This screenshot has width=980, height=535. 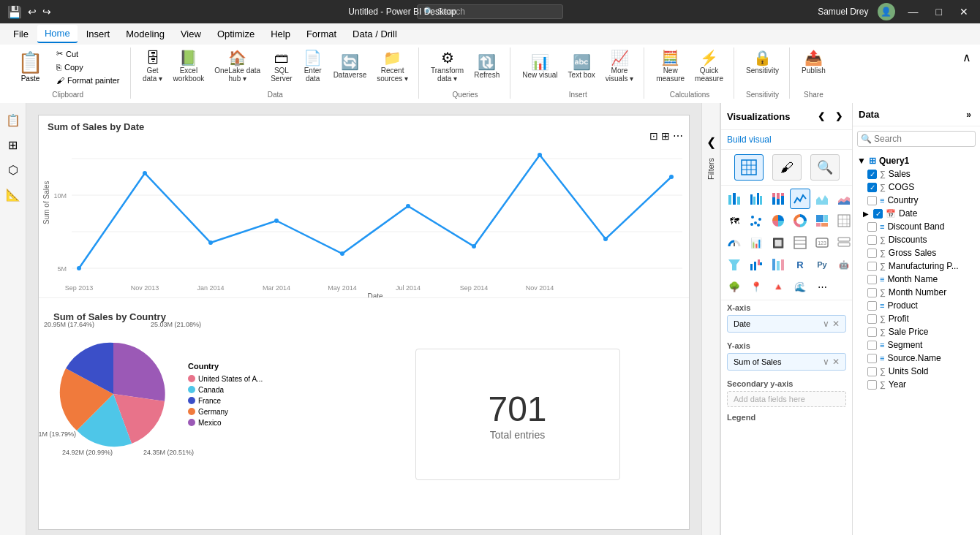 I want to click on viz-stacked-area, so click(x=843, y=199).